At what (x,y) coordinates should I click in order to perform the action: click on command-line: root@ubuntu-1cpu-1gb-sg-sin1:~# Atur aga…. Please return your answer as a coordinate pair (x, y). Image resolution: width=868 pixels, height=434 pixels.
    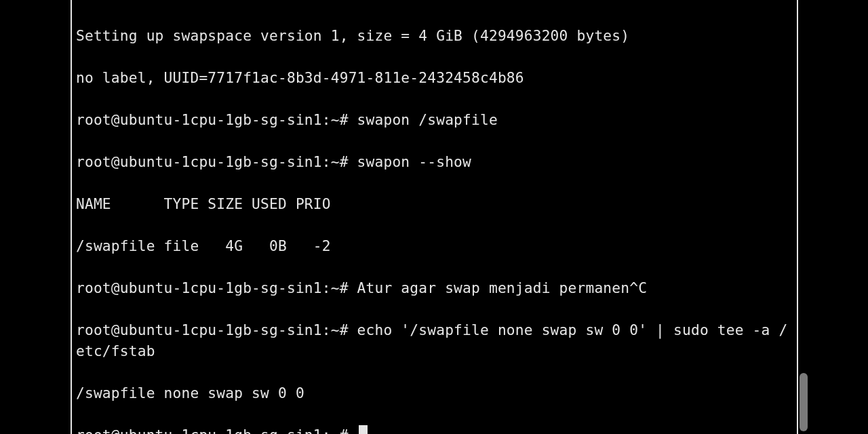
    Looking at the image, I should click on (434, 288).